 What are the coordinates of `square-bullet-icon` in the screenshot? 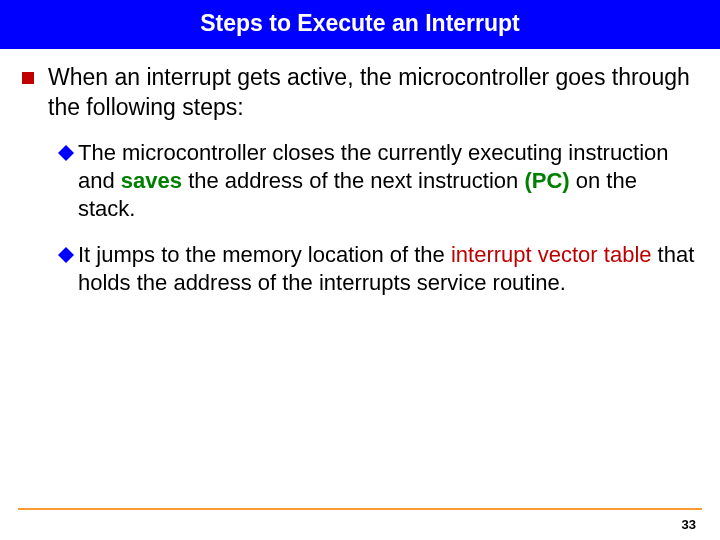 It's located at (28, 78).